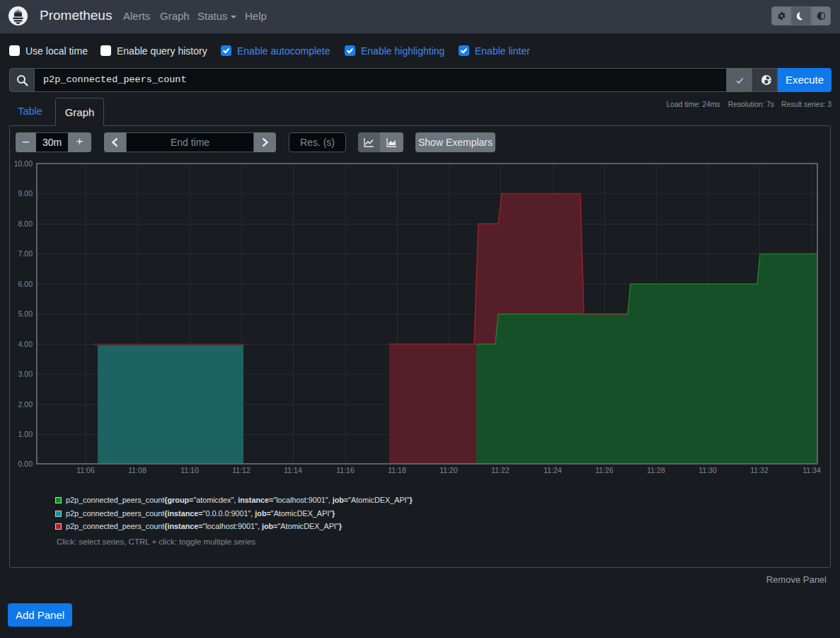  I want to click on svg-text: 11:06, so click(86, 470).